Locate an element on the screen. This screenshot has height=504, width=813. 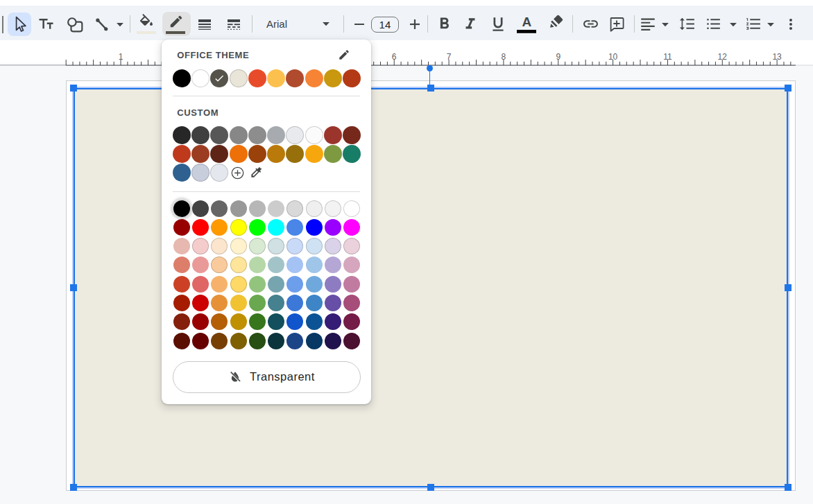
svg-text: 6 is located at coordinates (394, 57).